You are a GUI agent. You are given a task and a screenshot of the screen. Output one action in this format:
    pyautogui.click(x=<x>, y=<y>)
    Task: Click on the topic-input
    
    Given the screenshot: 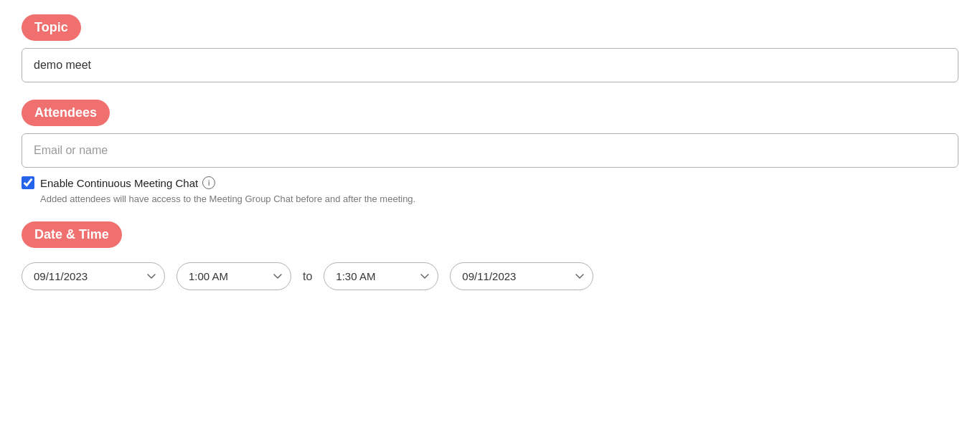 What is the action you would take?
    pyautogui.click(x=490, y=65)
    